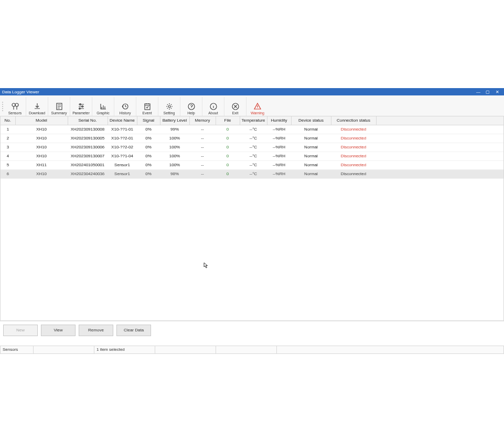 This screenshot has width=504, height=441. I want to click on event-toolbar-button: Event, so click(147, 106).